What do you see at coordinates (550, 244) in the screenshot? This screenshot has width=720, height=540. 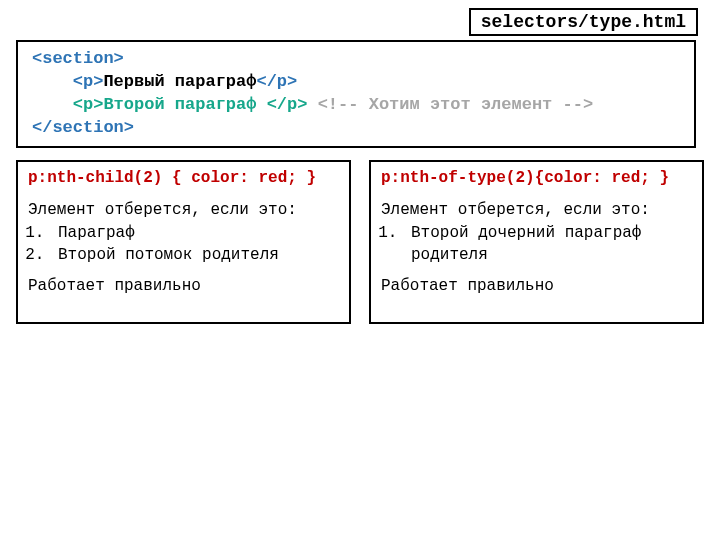 I see `list-item: Второй дочерний параграф родителя` at bounding box center [550, 244].